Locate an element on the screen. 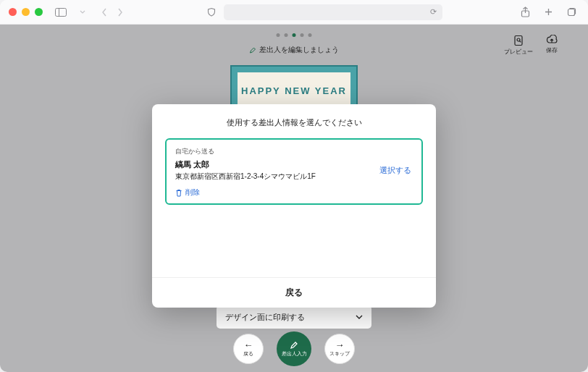 The width and height of the screenshot is (588, 372). delete-label: 削除 is located at coordinates (193, 193).